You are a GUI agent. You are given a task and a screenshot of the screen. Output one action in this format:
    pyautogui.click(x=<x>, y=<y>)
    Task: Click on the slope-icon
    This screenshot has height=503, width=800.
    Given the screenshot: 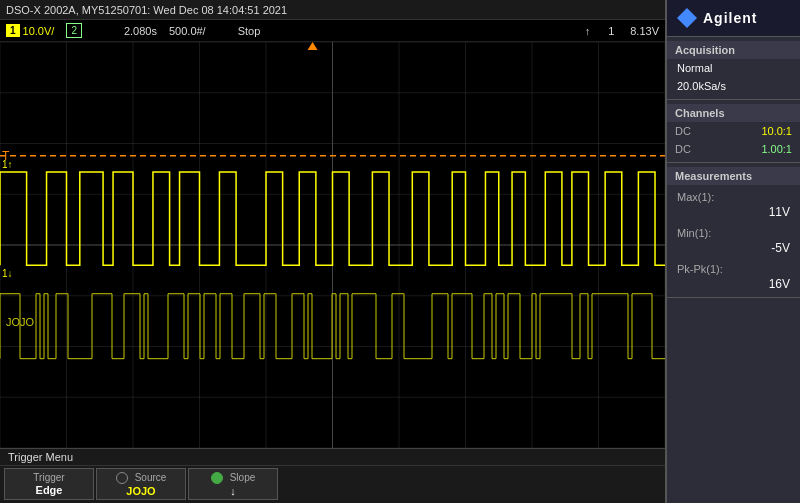 What is the action you would take?
    pyautogui.click(x=217, y=478)
    